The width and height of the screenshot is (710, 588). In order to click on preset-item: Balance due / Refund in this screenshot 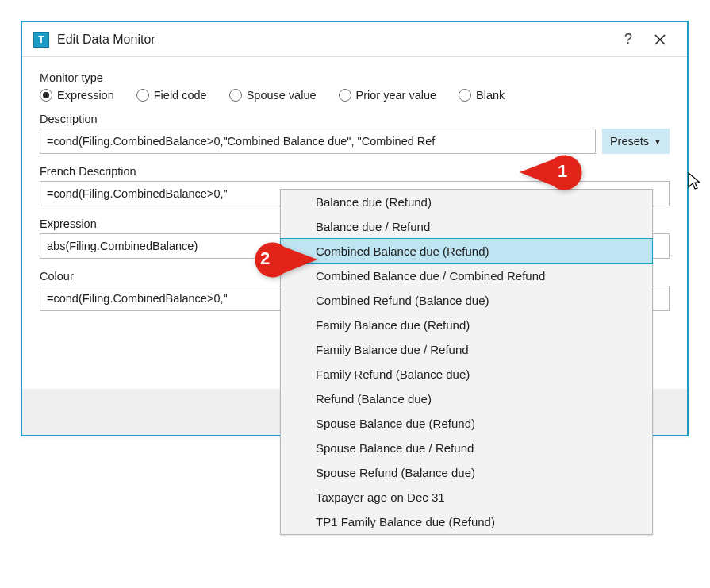, I will do `click(466, 227)`.